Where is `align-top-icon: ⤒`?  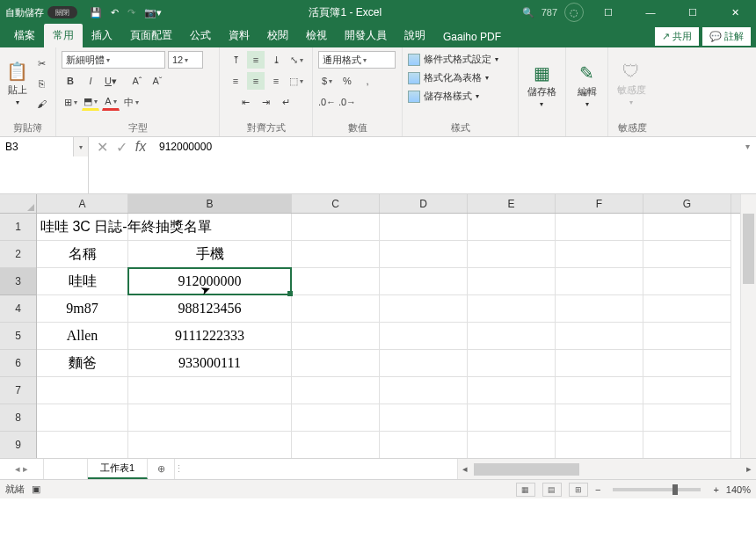 align-top-icon: ⤒ is located at coordinates (236, 60).